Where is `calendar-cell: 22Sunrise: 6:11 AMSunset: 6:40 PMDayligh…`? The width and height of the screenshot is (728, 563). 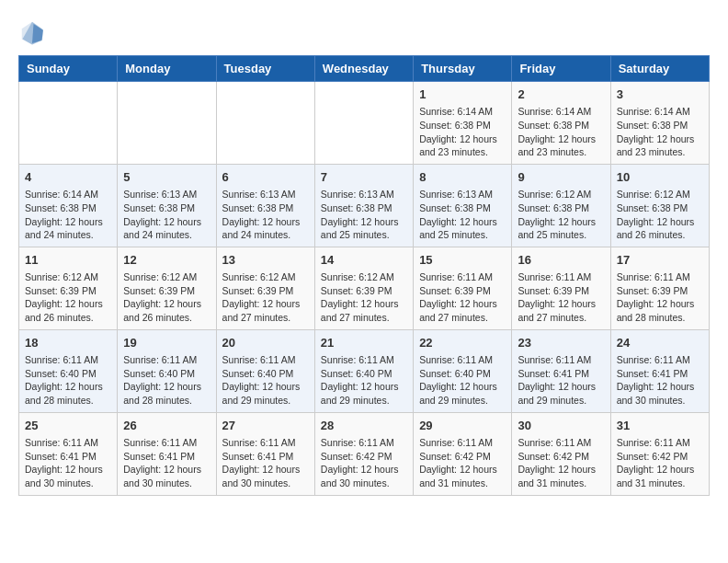
calendar-cell: 22Sunrise: 6:11 AMSunset: 6:40 PMDayligh… is located at coordinates (463, 371).